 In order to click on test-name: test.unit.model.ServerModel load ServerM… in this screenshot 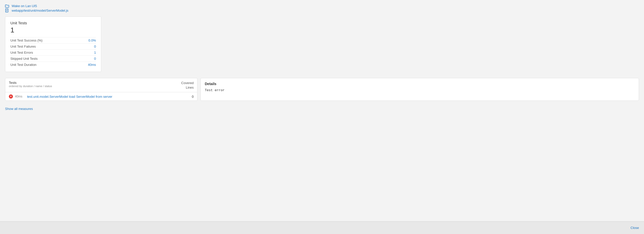, I will do `click(107, 97)`.